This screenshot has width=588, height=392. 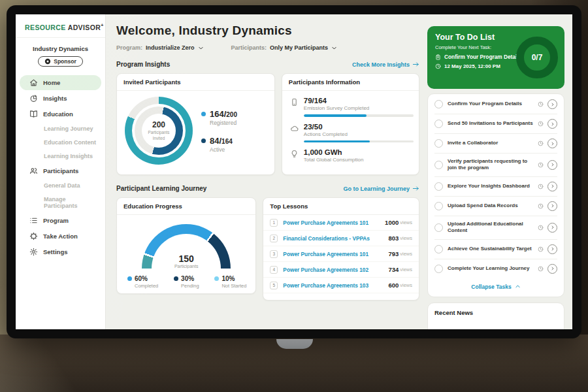 I want to click on lesson-title-link: Financial Considerations - VPPAs, so click(x=336, y=238).